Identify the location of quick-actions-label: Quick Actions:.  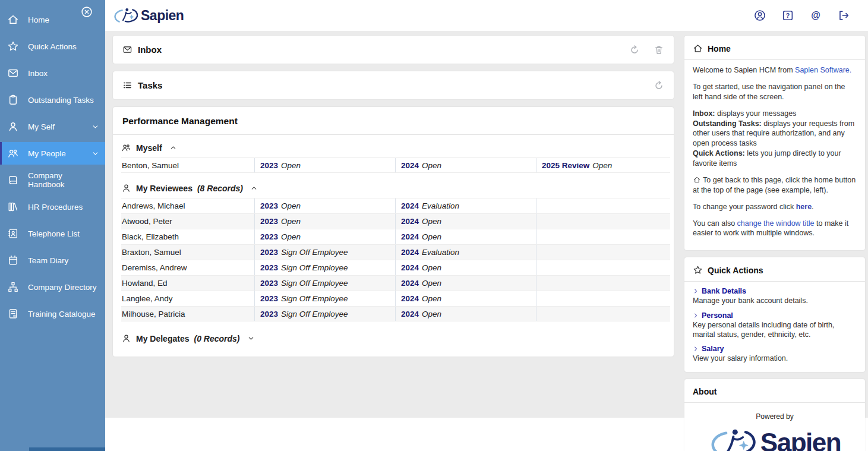
(719, 153).